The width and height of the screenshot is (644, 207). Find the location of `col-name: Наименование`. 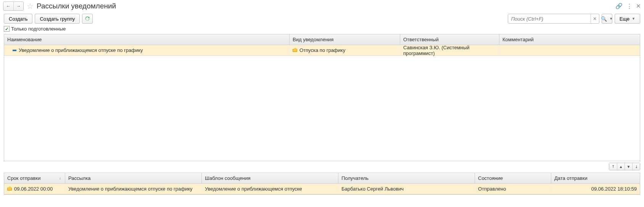

col-name: Наименование is located at coordinates (147, 40).